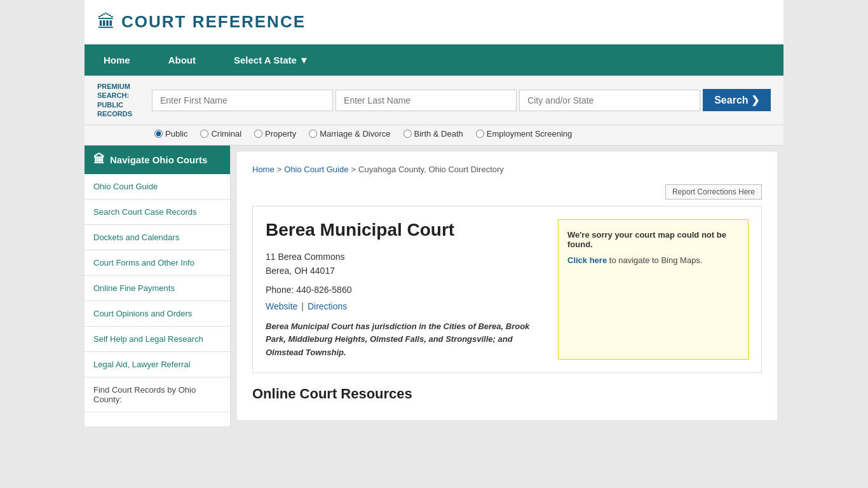  Describe the element at coordinates (405, 306) in the screenshot. I see `court-links: Website | Directions` at that location.